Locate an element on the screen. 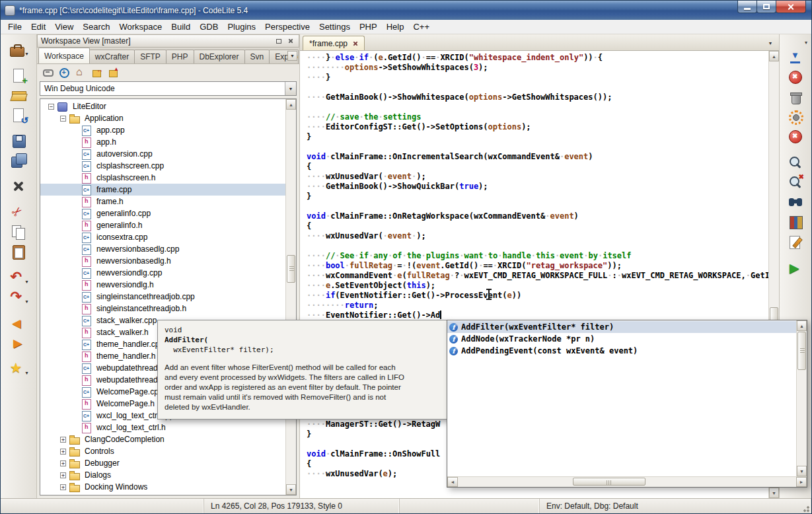 Image resolution: width=812 pixels, height=514 pixels. chevron-down-icon: ▼ is located at coordinates (291, 89).